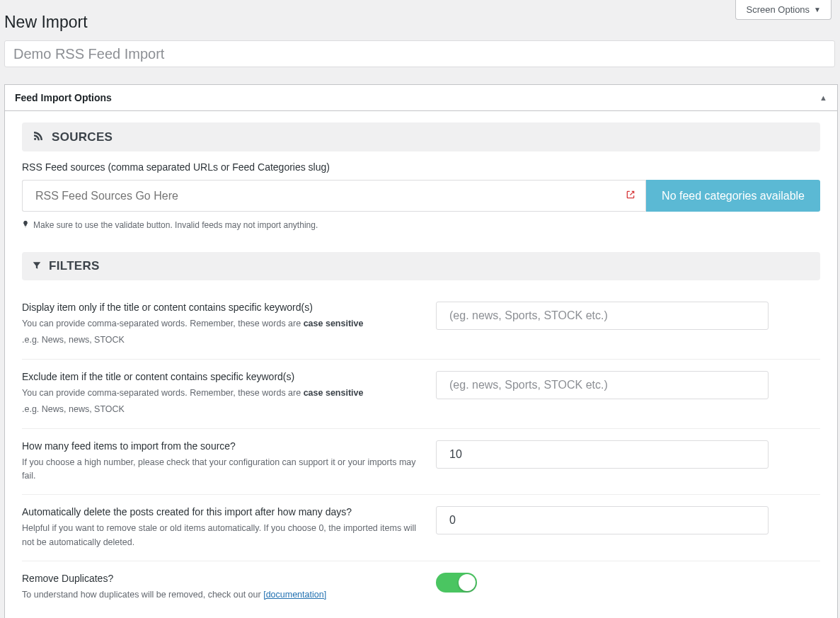 This screenshot has width=840, height=618. What do you see at coordinates (222, 307) in the screenshot?
I see `include-keywords-title: Display item only if the title or conten…` at bounding box center [222, 307].